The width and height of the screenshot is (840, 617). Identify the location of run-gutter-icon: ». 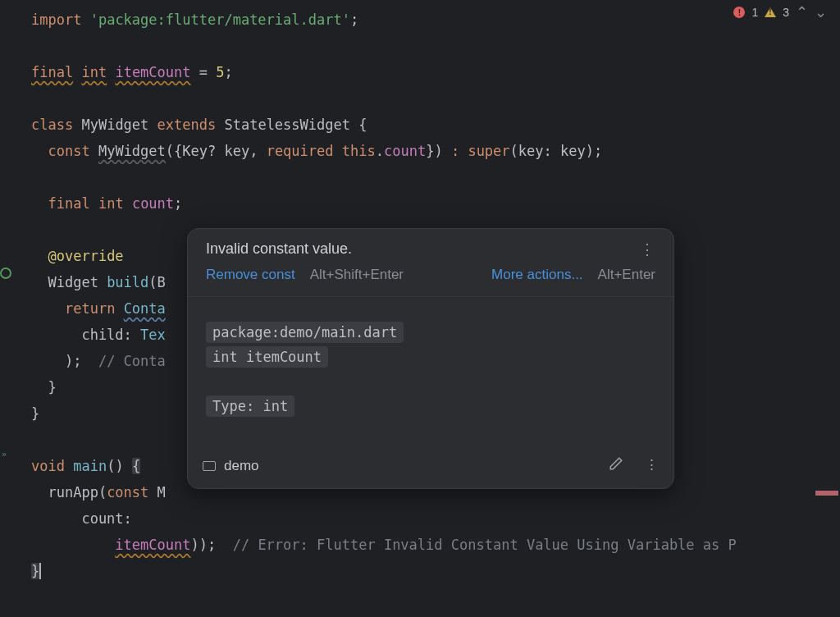
(7, 455).